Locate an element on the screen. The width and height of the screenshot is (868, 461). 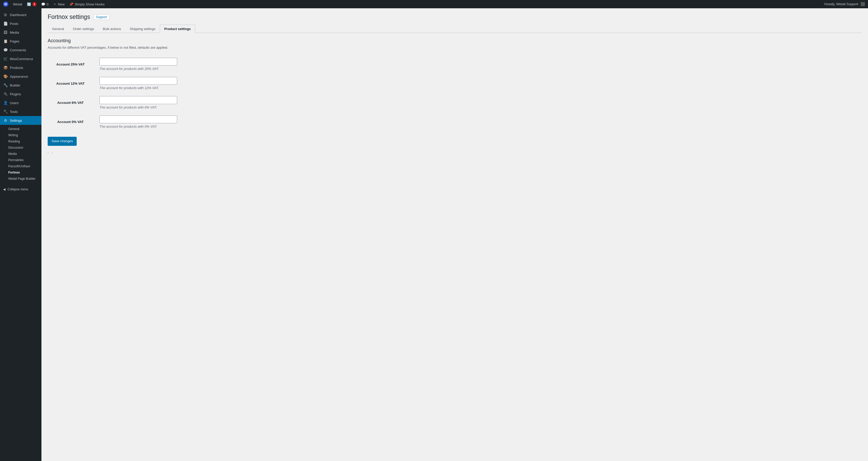
plugins-icon: 🔌 is located at coordinates (5, 94).